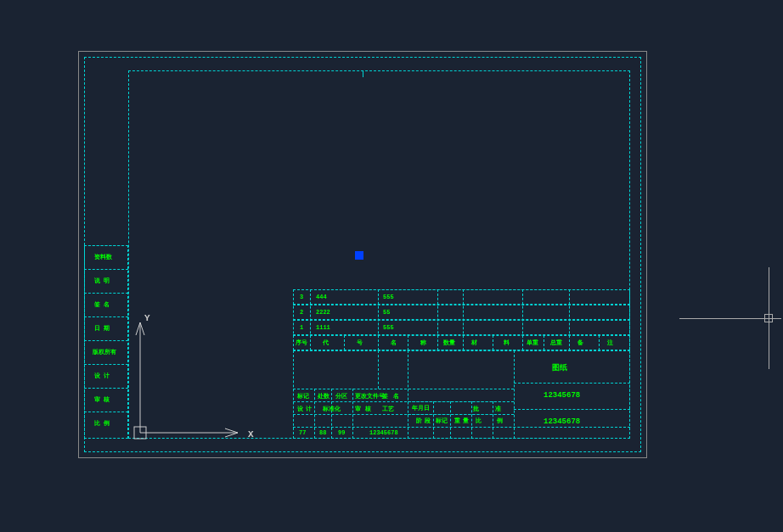 This screenshot has height=532, width=783. I want to click on tb-text: 更改文件号, so click(370, 397).